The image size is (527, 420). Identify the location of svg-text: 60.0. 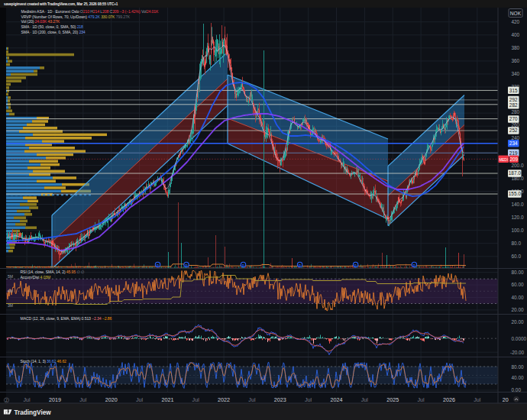
(516, 257).